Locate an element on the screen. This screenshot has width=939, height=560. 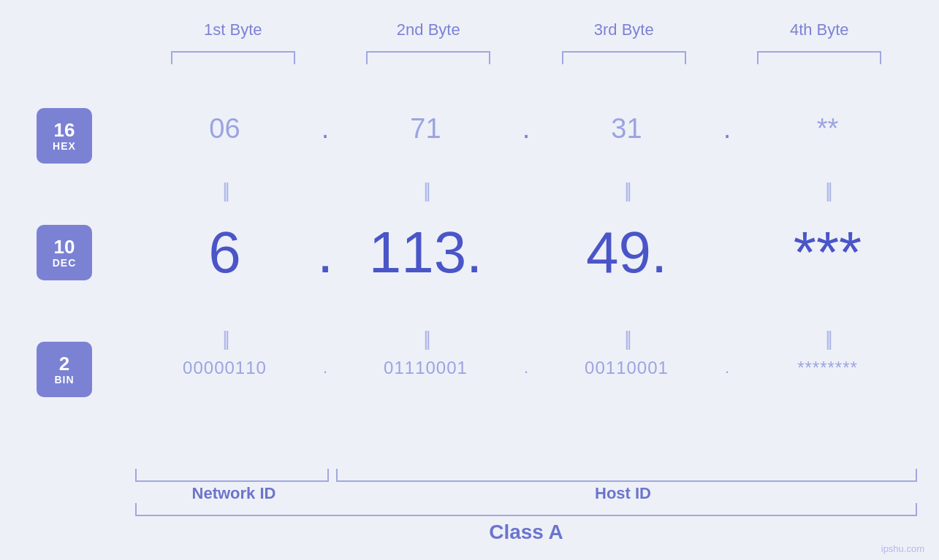
eq-2-2: || is located at coordinates (425, 339).